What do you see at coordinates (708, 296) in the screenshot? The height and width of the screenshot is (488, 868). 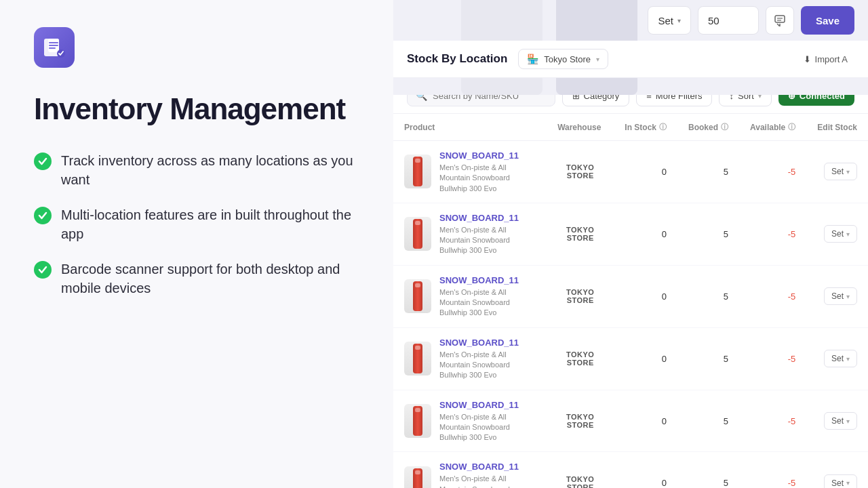 I see `booked-cell-2: 5` at bounding box center [708, 296].